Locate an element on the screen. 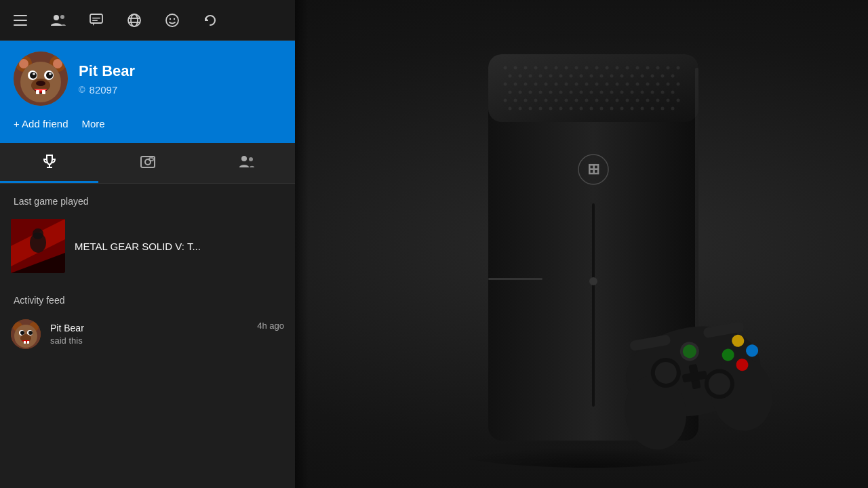 This screenshot has width=868, height=488. chat-icon is located at coordinates (96, 20).